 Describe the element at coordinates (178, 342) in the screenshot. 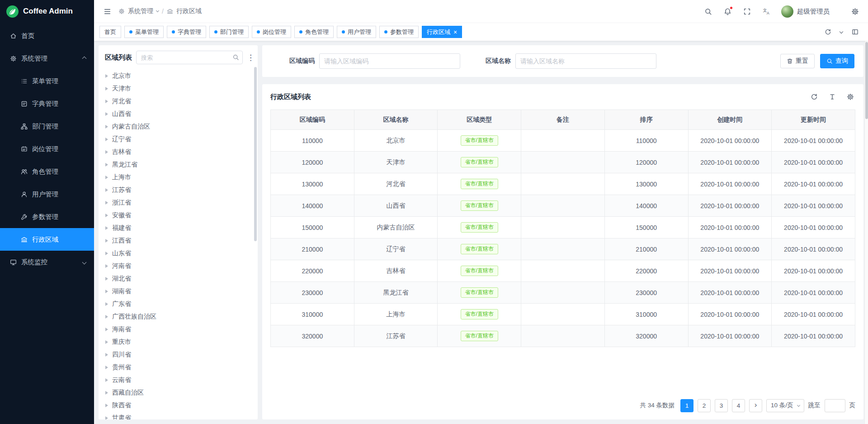

I see `tree-item: 重庆市` at that location.